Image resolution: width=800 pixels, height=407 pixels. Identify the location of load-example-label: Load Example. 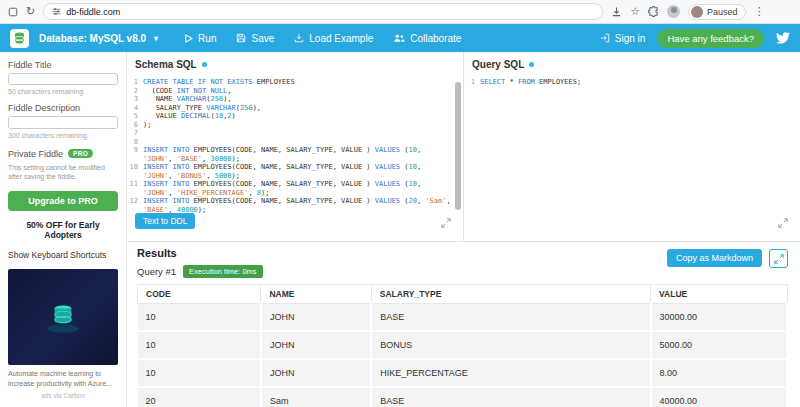
(341, 38).